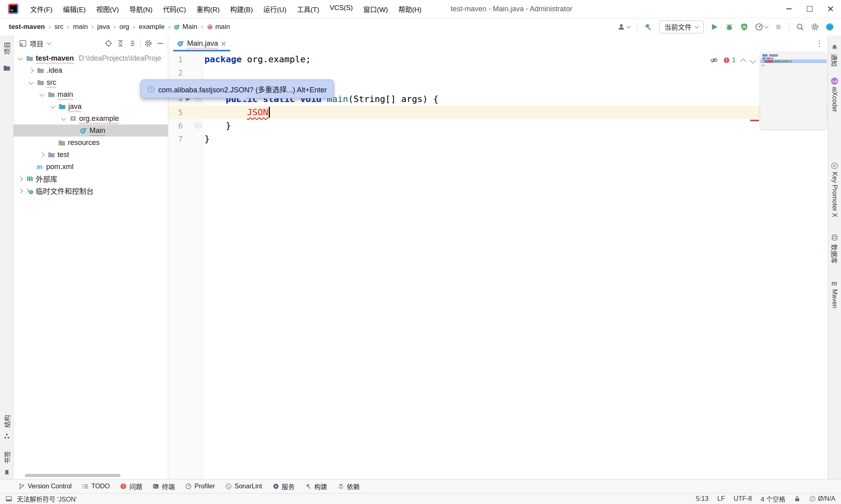 The height and width of the screenshot is (504, 841). Describe the element at coordinates (108, 9) in the screenshot. I see `menu-item: 视图(V)` at that location.